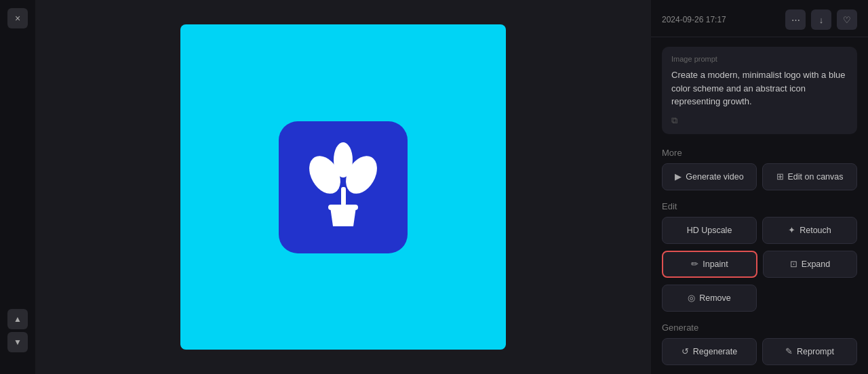 Image resolution: width=868 pixels, height=374 pixels. I want to click on retouch-button: ✦ Retouch, so click(810, 230).